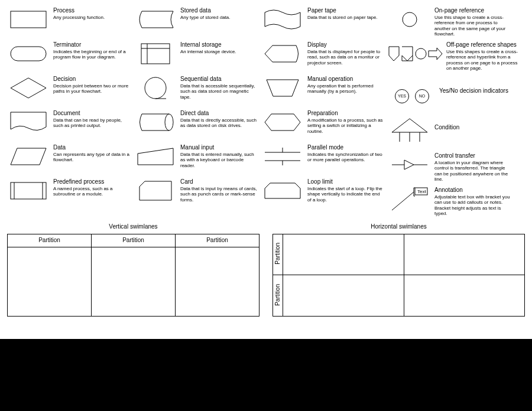 The height and width of the screenshot is (411, 532). Describe the element at coordinates (197, 160) in the screenshot. I see `shape-manualin: Manual inputData that is entered manuall…` at that location.